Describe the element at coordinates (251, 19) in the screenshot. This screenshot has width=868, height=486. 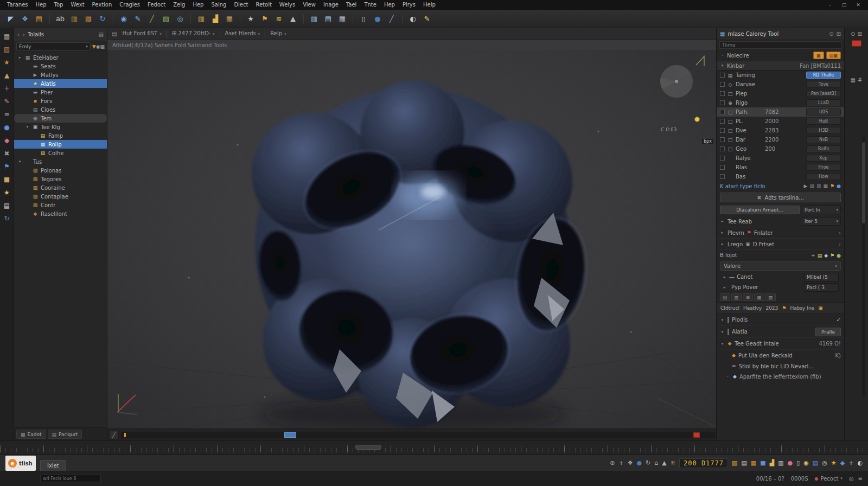
I see `wand-icon: ★` at that location.